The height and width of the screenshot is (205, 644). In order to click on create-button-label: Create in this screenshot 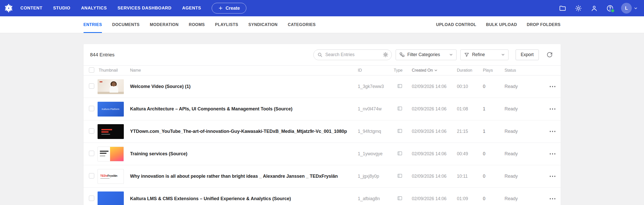, I will do `click(233, 8)`.